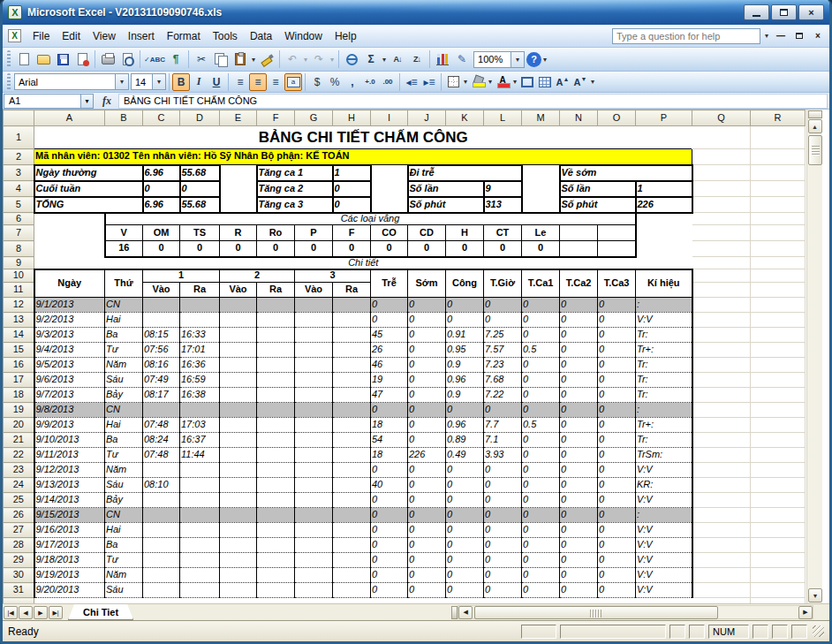 The height and width of the screenshot is (644, 832). What do you see at coordinates (238, 249) in the screenshot?
I see `cell-E8: 0` at bounding box center [238, 249].